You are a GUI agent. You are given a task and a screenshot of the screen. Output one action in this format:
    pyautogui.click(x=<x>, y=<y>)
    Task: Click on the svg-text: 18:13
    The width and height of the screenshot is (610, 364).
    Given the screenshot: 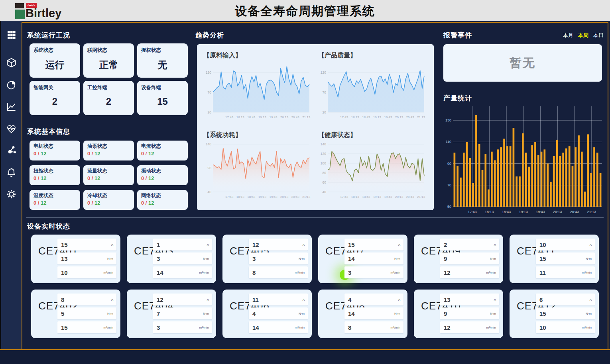 What is the action you would take?
    pyautogui.click(x=356, y=117)
    